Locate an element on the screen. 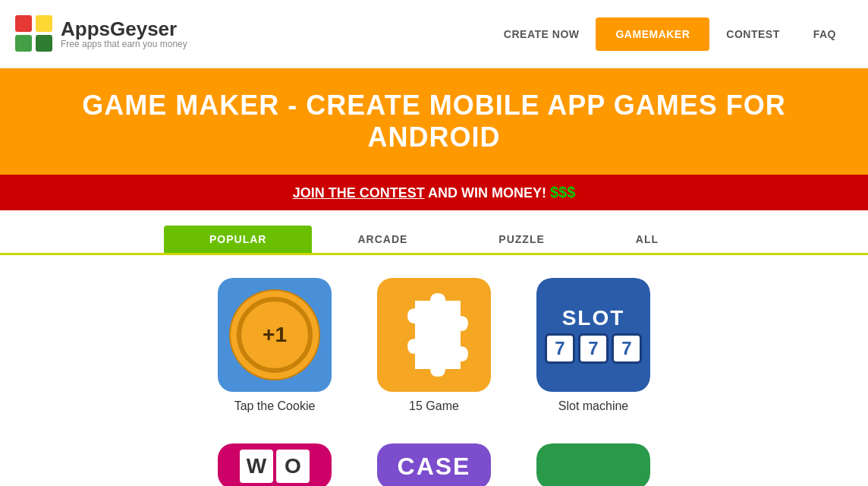 The image size is (868, 486). logo-title: AppsGeyser is located at coordinates (124, 29).